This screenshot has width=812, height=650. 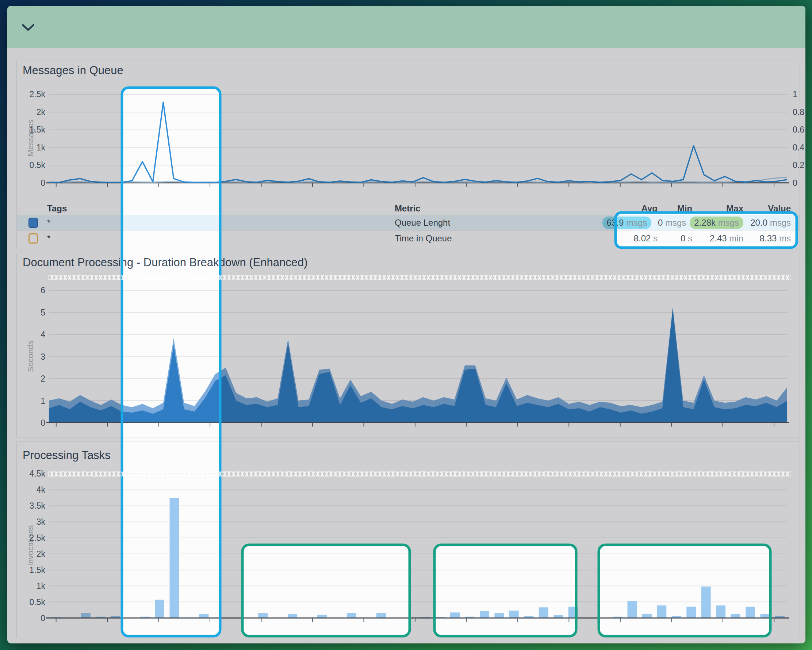 I want to click on series-checkbox-checked, so click(x=33, y=223).